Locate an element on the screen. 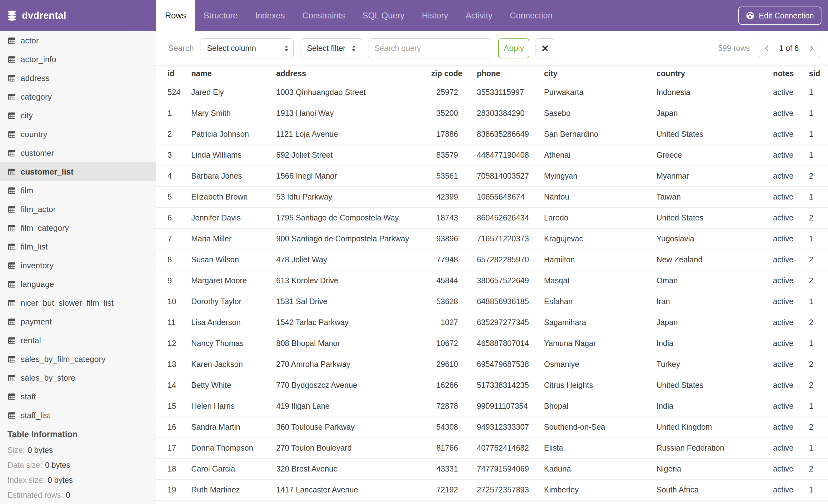 The height and width of the screenshot is (504, 828). table-row: 13Karen Jackson270 Amroha Parkway2961069… is located at coordinates (492, 364).